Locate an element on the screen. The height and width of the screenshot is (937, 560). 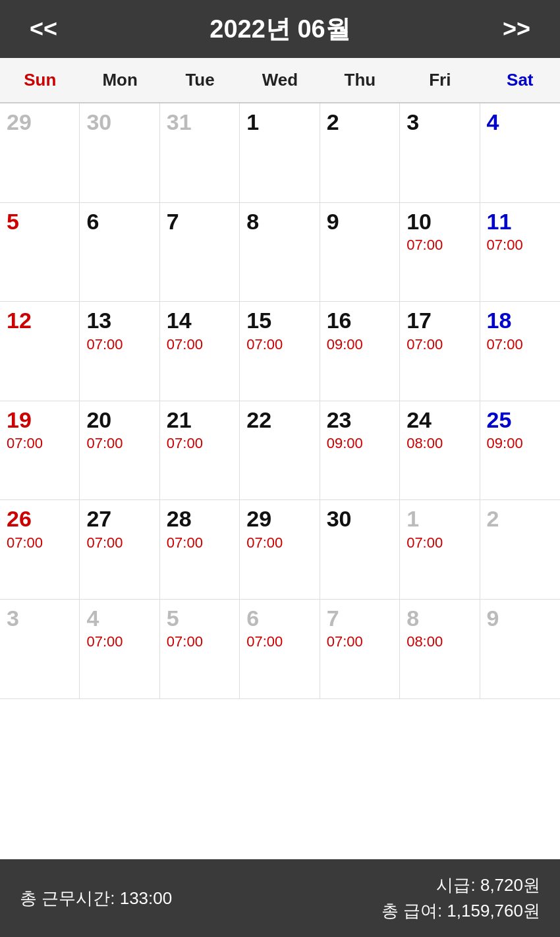
date-number: 18 is located at coordinates (499, 320).